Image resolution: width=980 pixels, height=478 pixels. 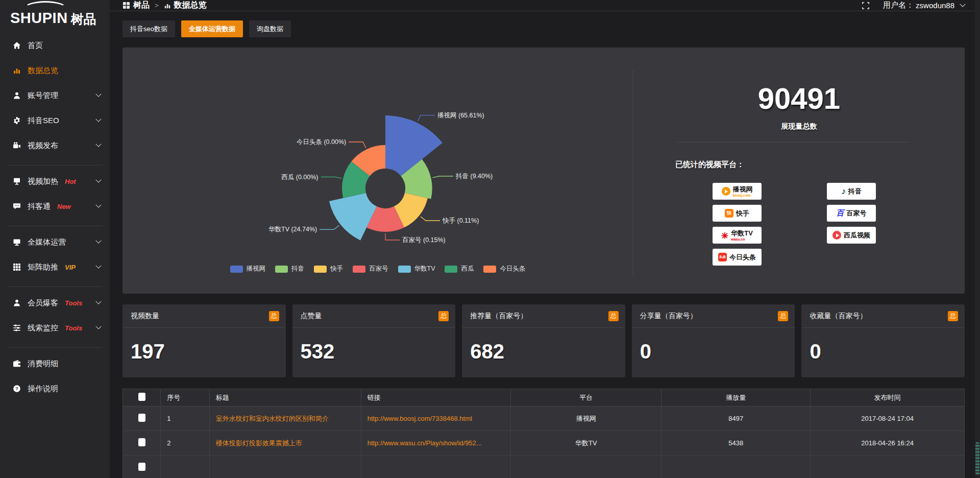 I want to click on legend-item: 华数TV, so click(x=416, y=269).